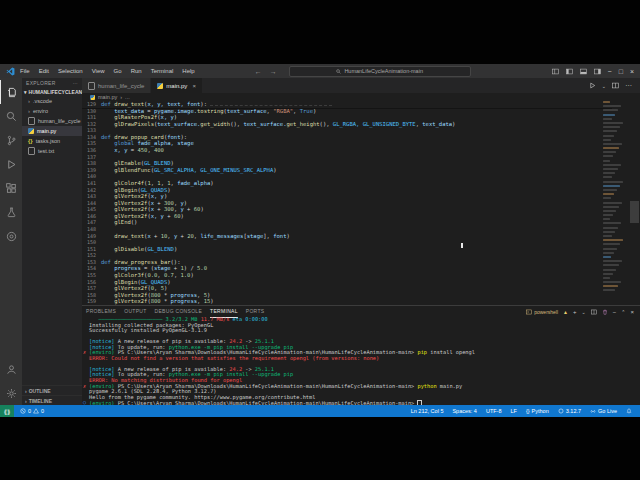  Describe the element at coordinates (361, 170) in the screenshot. I see `code-line: 139 glBlendFunc(GL_SRC_ALPHA, GL_ONE_MIN…` at that location.